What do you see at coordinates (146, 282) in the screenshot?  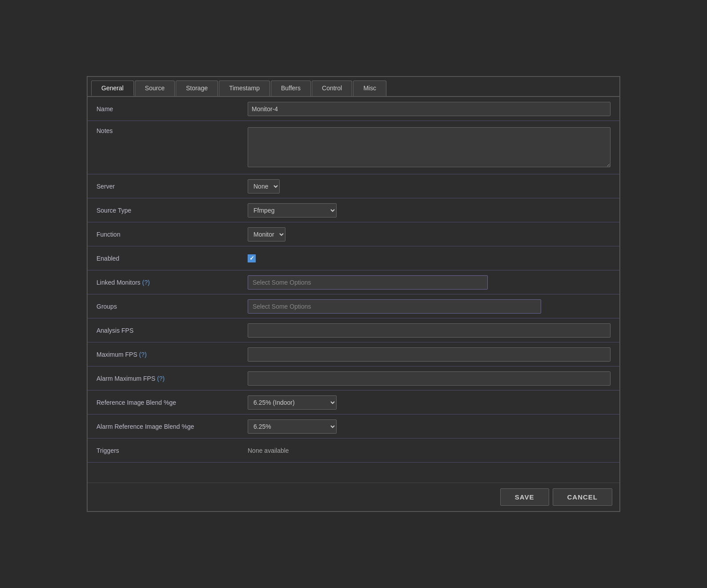 I see `linked-monitors-hint: (?)` at bounding box center [146, 282].